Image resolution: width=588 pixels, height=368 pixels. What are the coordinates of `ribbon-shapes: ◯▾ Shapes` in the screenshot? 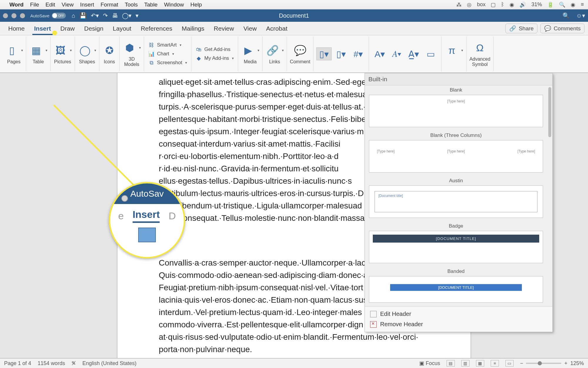 It's located at (87, 54).